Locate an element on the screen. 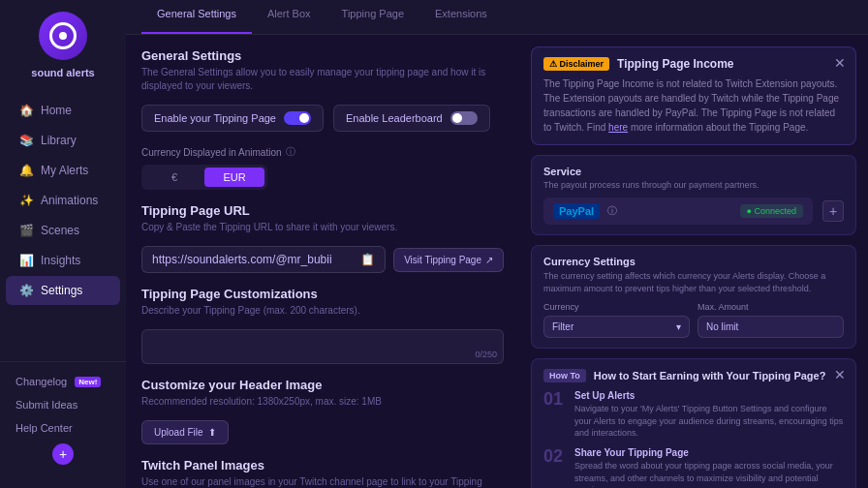 The height and width of the screenshot is (488, 868). upload-file-button: Upload File ⬆ is located at coordinates (185, 432).